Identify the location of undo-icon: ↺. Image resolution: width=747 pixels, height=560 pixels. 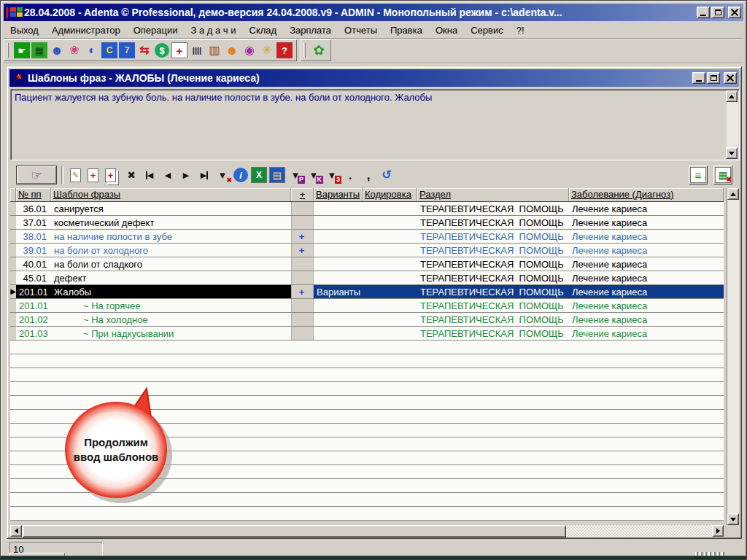
(387, 175).